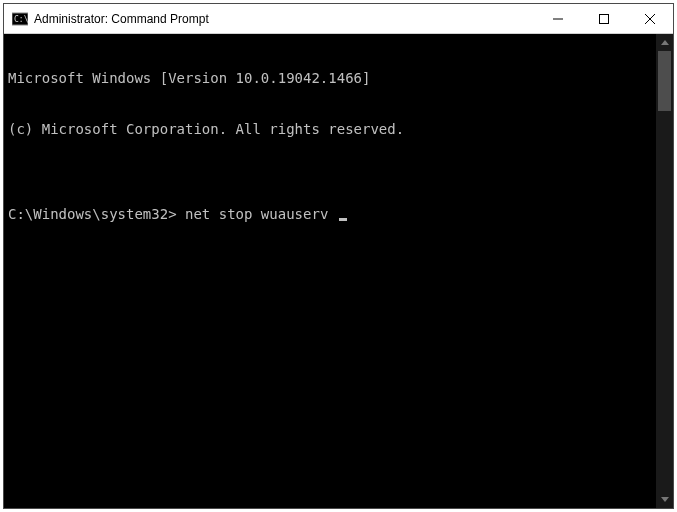 Image resolution: width=677 pixels, height=512 pixels. I want to click on scroll-up-icon, so click(664, 42).